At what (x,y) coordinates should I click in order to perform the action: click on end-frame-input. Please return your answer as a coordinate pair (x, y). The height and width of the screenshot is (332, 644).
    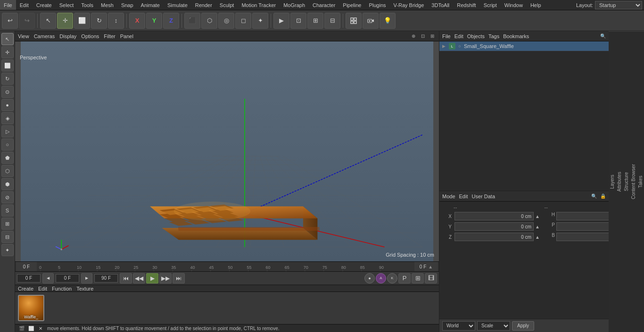
    Looking at the image, I should click on (106, 278).